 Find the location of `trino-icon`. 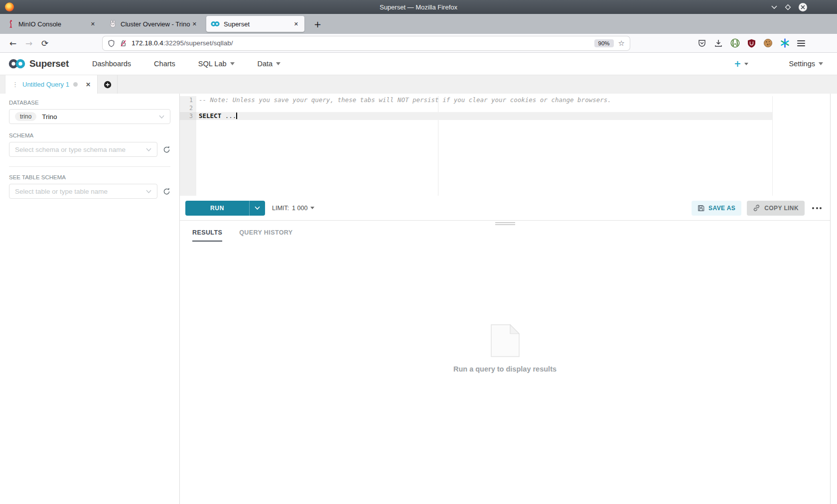

trino-icon is located at coordinates (113, 24).